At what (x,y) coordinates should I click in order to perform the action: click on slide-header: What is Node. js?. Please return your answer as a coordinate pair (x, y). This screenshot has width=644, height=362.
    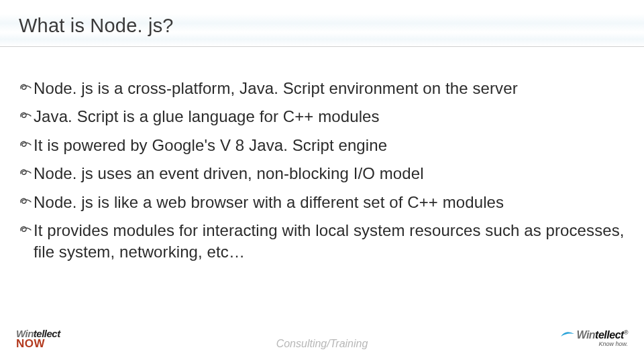
    Looking at the image, I should click on (322, 23).